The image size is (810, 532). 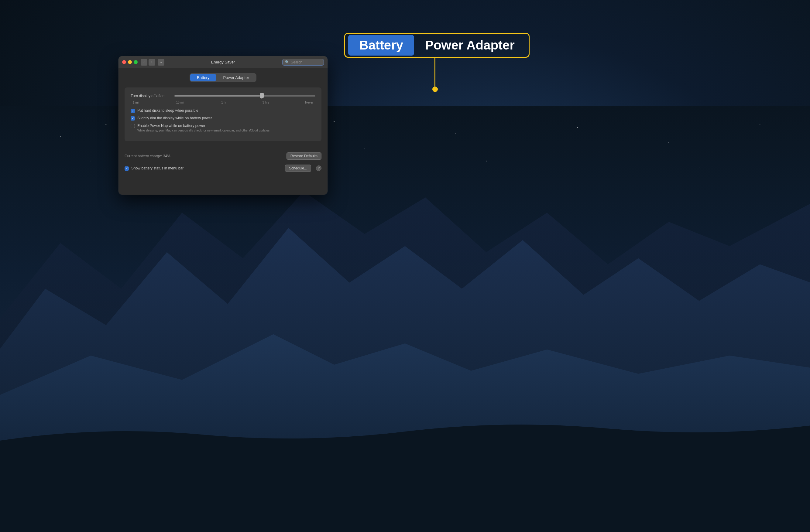 What do you see at coordinates (204, 131) in the screenshot?
I see `checkbox-power-nap-subtext: While sleeping, your Mac can periodicall…` at bounding box center [204, 131].